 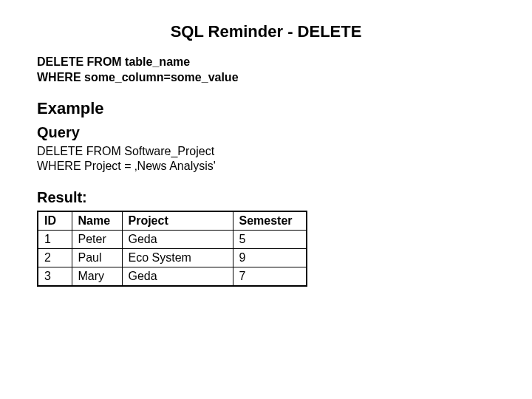 I want to click on result-heading: Result:, so click(x=266, y=198).